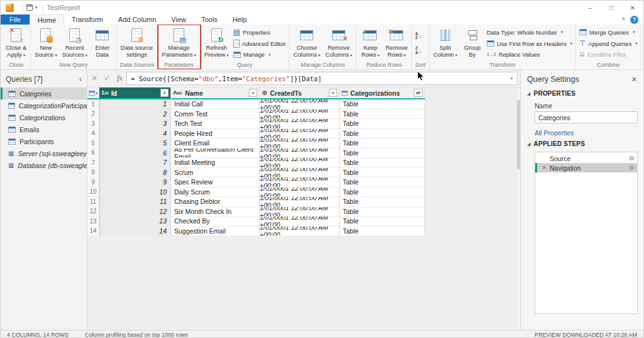  I want to click on row-number: 3, so click(93, 124).